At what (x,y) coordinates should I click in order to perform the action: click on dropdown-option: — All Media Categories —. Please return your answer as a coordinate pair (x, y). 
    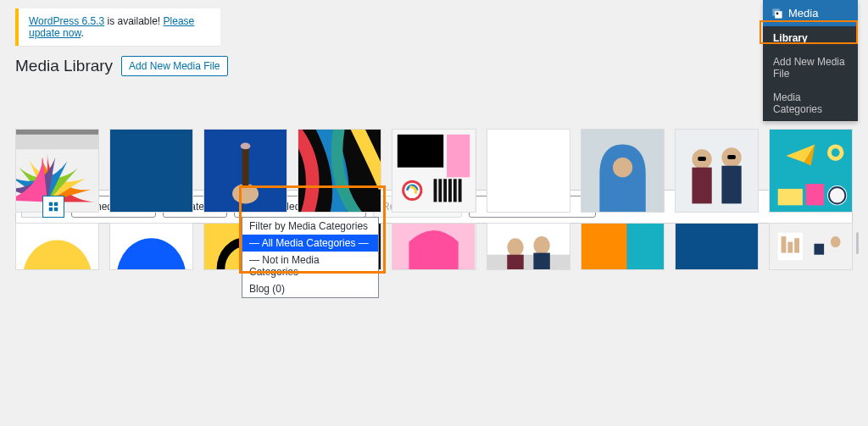
    Looking at the image, I should click on (310, 243).